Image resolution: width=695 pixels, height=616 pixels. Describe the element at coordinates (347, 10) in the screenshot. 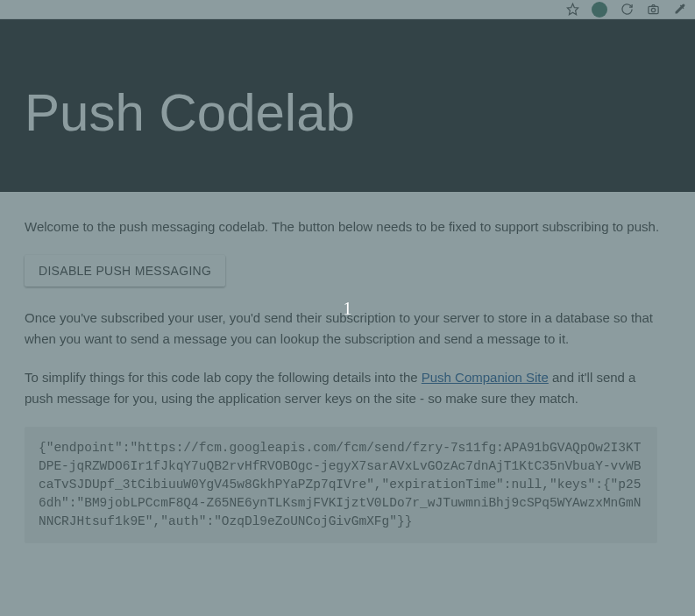

I see `top-toolbar` at that location.